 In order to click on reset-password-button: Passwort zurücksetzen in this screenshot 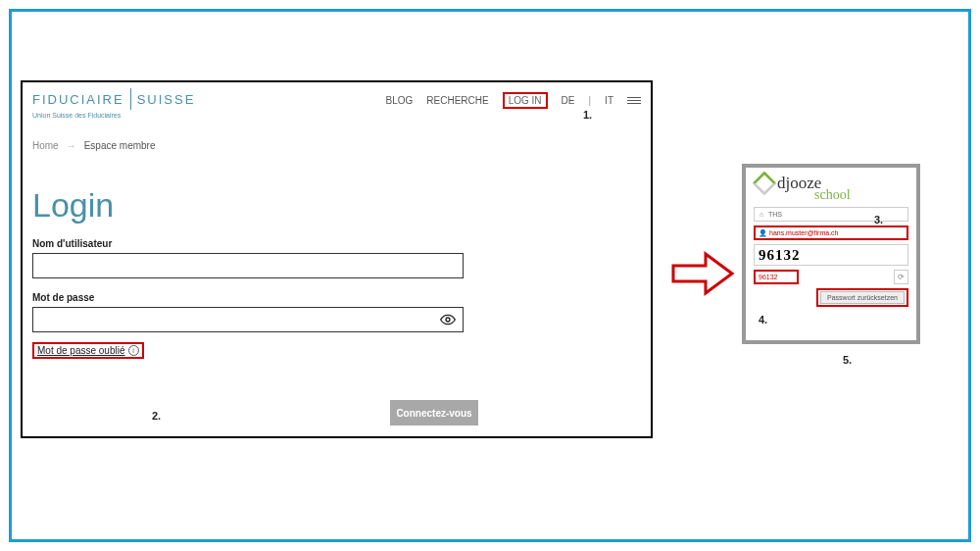, I will do `click(862, 298)`.